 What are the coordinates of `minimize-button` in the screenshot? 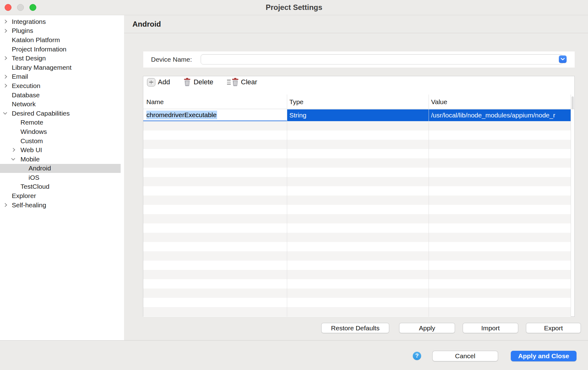 It's located at (20, 7).